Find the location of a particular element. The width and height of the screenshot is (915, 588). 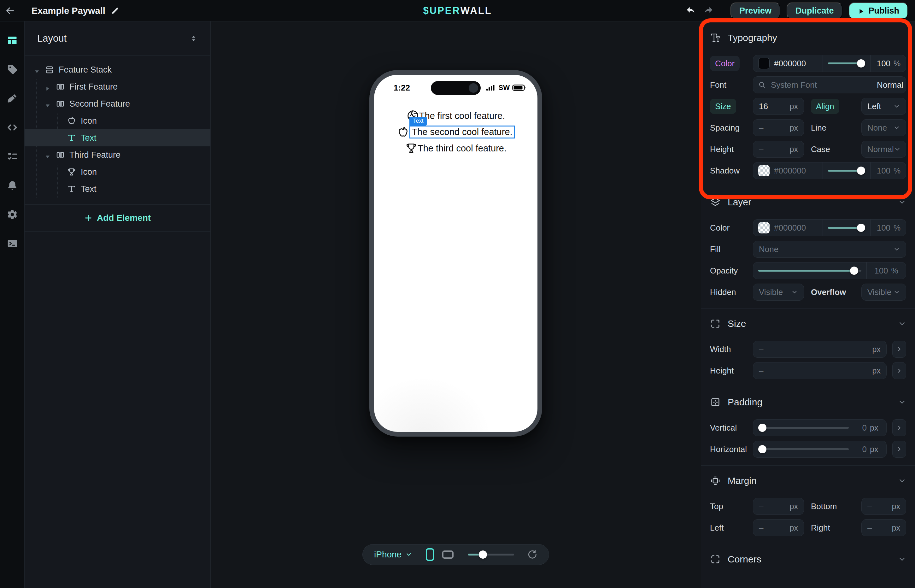

tag-icon is located at coordinates (12, 69).